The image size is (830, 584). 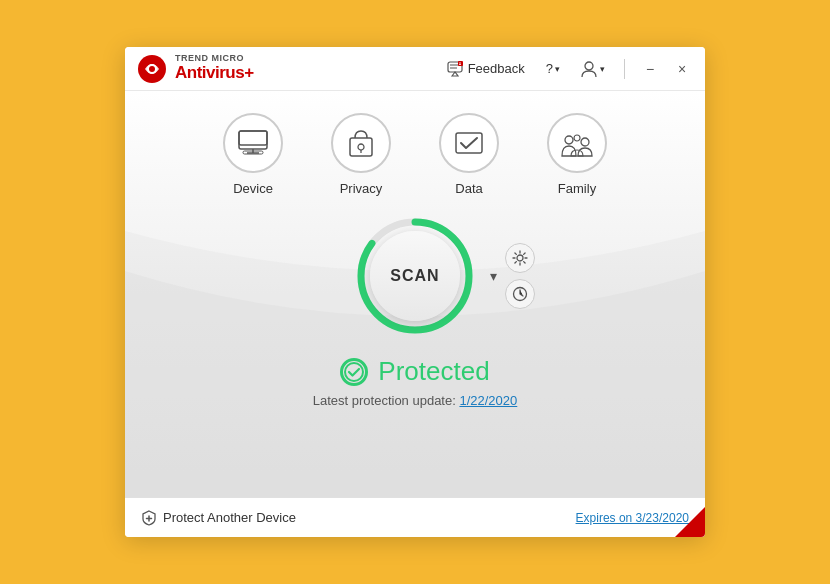 I want to click on device-icon, so click(x=253, y=143).